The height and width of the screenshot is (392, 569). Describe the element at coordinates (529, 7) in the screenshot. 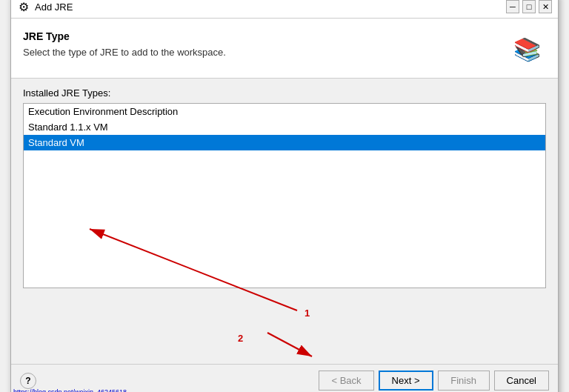

I see `title-bar-controls: ─ □ ✕` at that location.